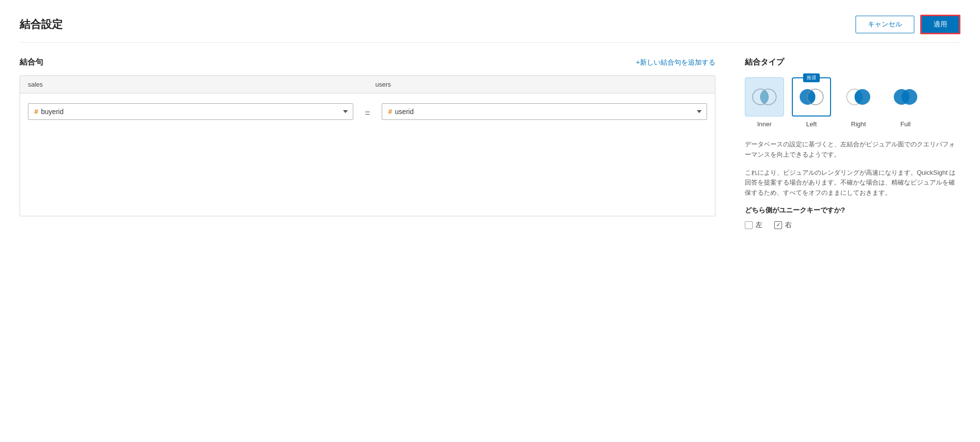  I want to click on unique-key-left-checkbox, so click(749, 225).